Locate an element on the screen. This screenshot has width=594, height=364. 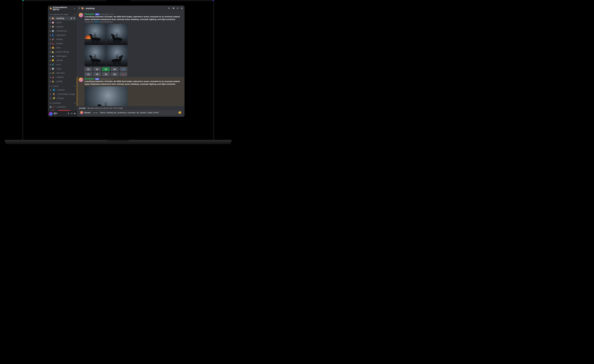
headphones-icon is located at coordinates (71, 114).